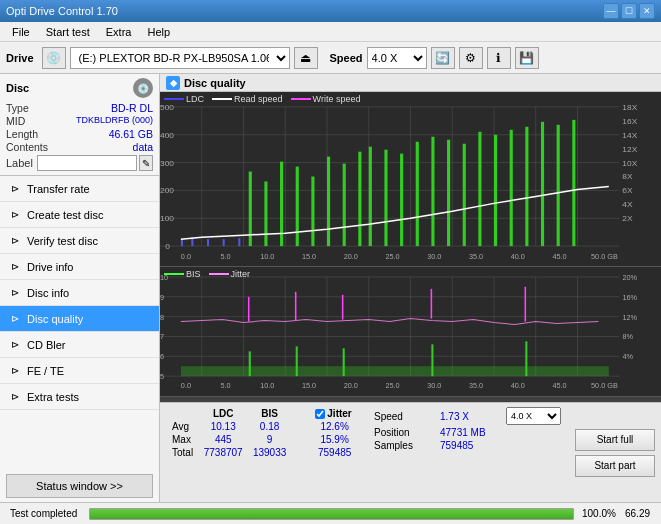  What do you see at coordinates (162, 338) in the screenshot?
I see `svg-text: 7` at bounding box center [162, 338].